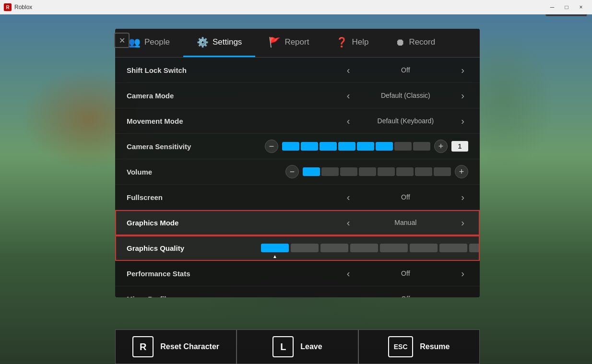 This screenshot has height=364, width=592. I want to click on volume-control: − +, so click(365, 172).